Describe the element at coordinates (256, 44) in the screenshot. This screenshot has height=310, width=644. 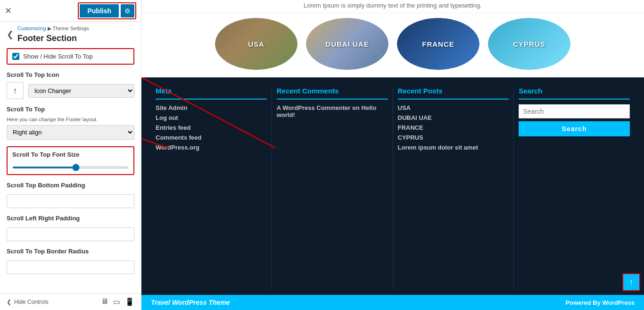
I see `usa-label: USA` at that location.